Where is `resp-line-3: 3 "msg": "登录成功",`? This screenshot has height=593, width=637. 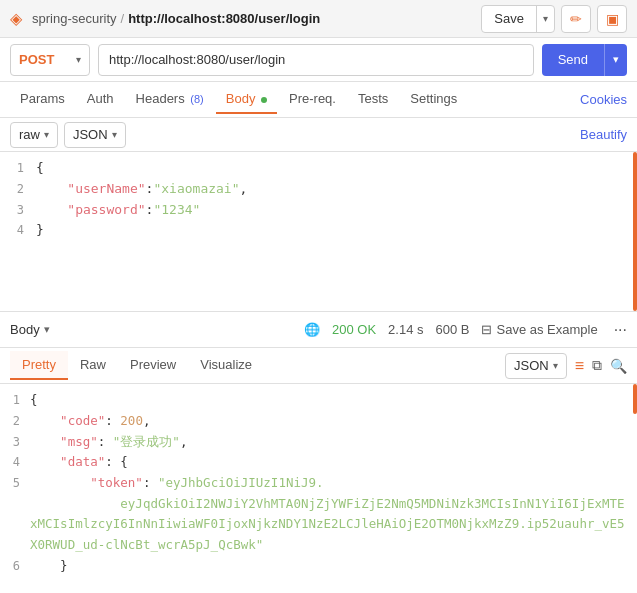 resp-line-3: 3 "msg": "登录成功", is located at coordinates (318, 442).